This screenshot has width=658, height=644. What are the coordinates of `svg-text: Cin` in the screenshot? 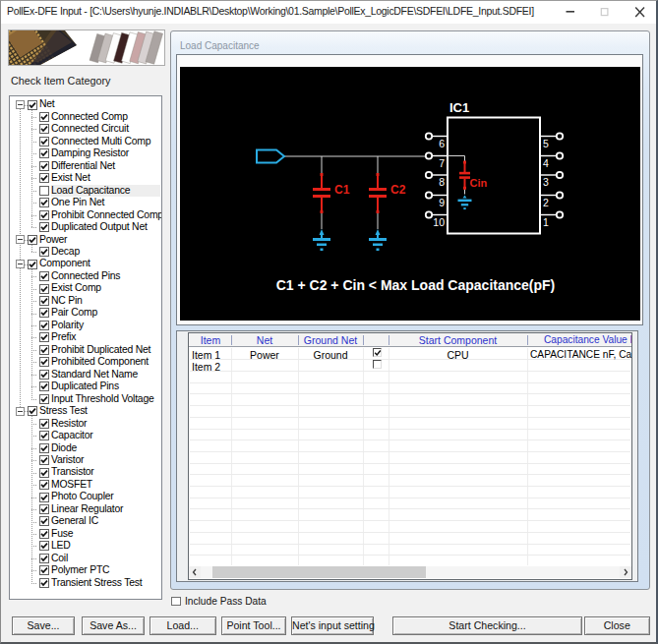 It's located at (479, 183).